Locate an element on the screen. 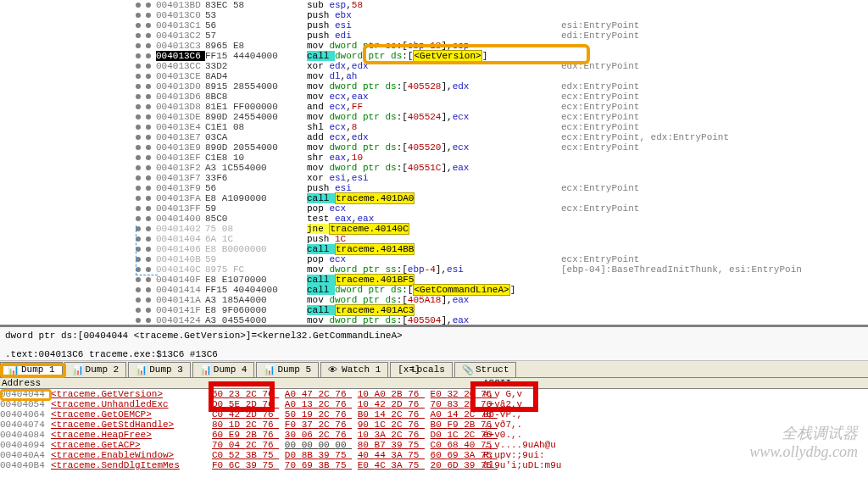 The width and height of the screenshot is (868, 478). address: 0040141F is located at coordinates (181, 310).